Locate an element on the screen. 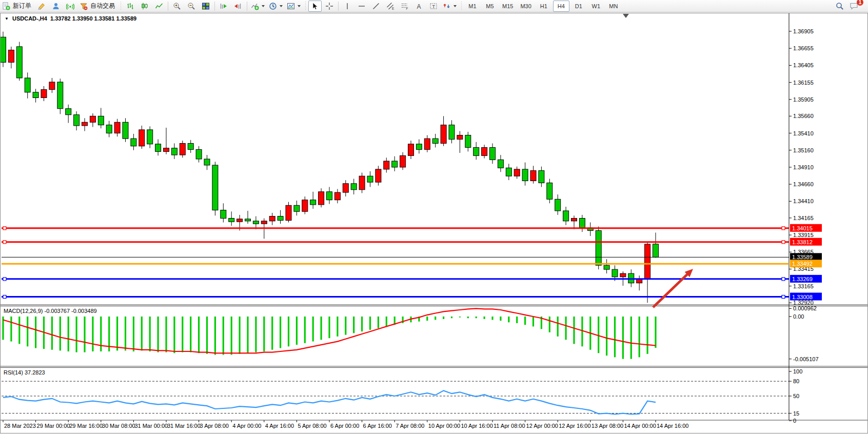 Image resolution: width=868 pixels, height=434 pixels. timeframe-m15-button: M15 is located at coordinates (508, 6).